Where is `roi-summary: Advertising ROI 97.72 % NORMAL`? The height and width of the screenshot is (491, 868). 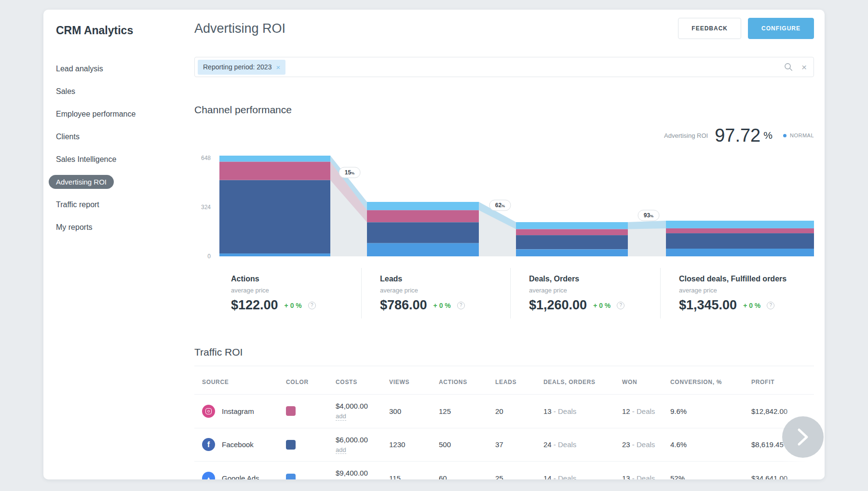 roi-summary: Advertising ROI 97.72 % NORMAL is located at coordinates (504, 135).